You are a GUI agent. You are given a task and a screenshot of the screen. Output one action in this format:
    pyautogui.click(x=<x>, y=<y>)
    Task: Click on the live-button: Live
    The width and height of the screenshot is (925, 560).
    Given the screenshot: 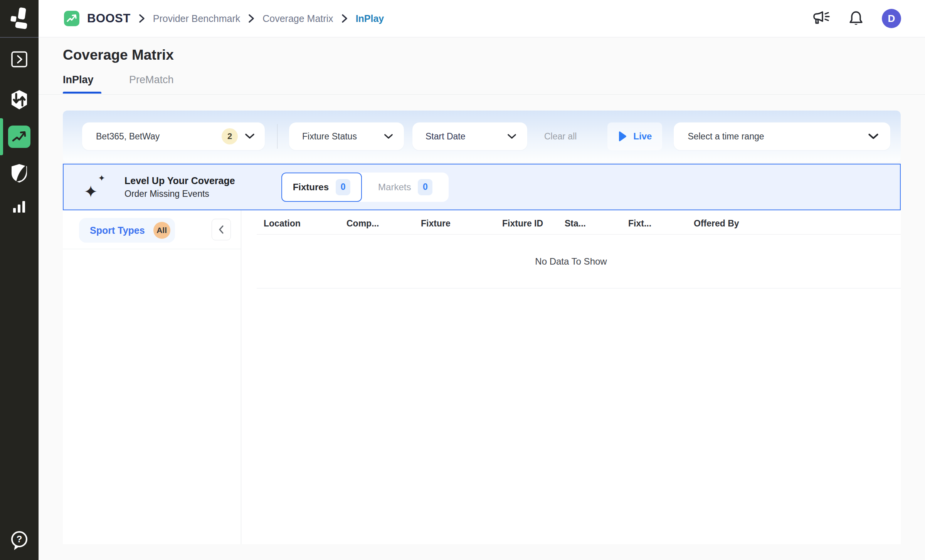 What is the action you would take?
    pyautogui.click(x=635, y=136)
    